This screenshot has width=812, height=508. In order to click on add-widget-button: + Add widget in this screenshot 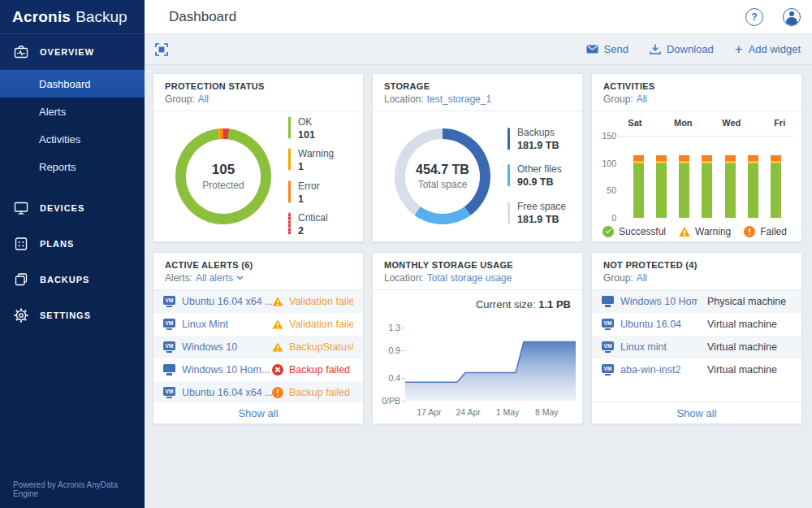, I will do `click(768, 49)`.